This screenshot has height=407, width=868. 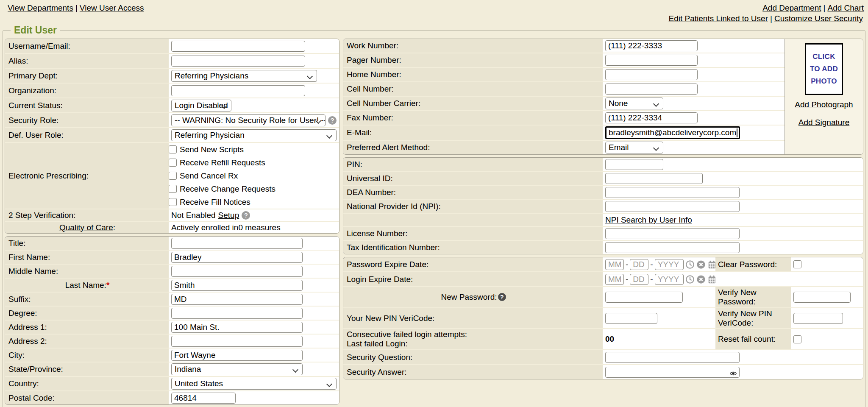 I want to click on address1-input, so click(x=237, y=327).